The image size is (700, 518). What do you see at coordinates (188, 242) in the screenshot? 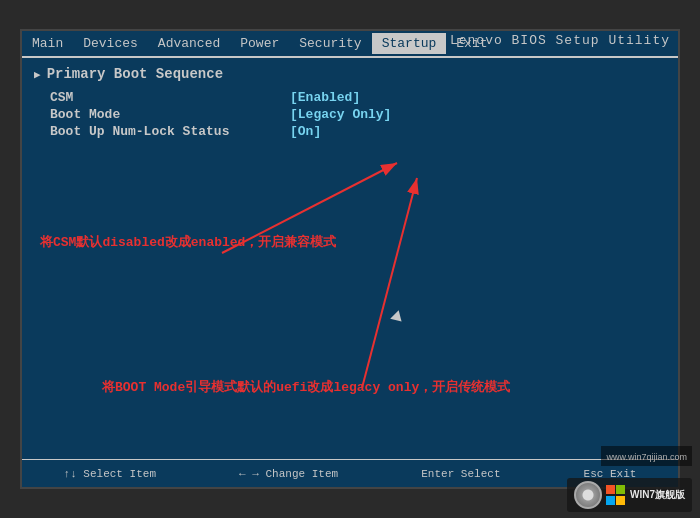
I see `annotation-text-csm: 将CSM默认disabled改成enabled，开启兼容模式` at bounding box center [188, 242].